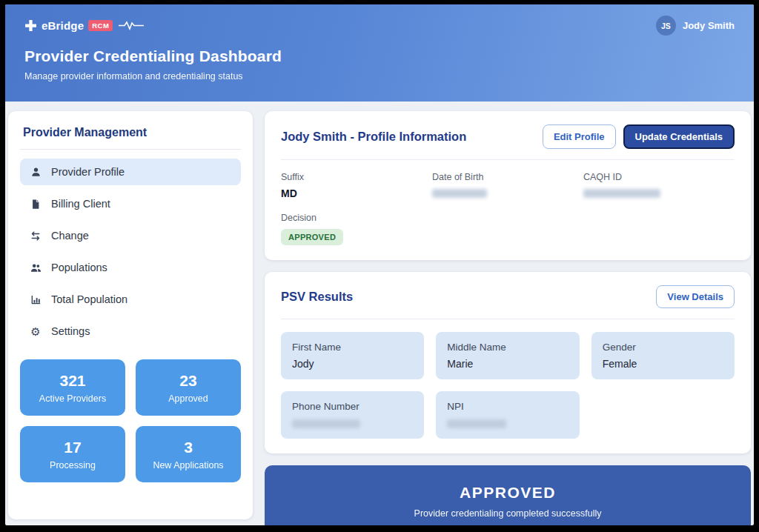 The image size is (759, 532). What do you see at coordinates (666, 25) in the screenshot?
I see `avatar: JS` at bounding box center [666, 25].